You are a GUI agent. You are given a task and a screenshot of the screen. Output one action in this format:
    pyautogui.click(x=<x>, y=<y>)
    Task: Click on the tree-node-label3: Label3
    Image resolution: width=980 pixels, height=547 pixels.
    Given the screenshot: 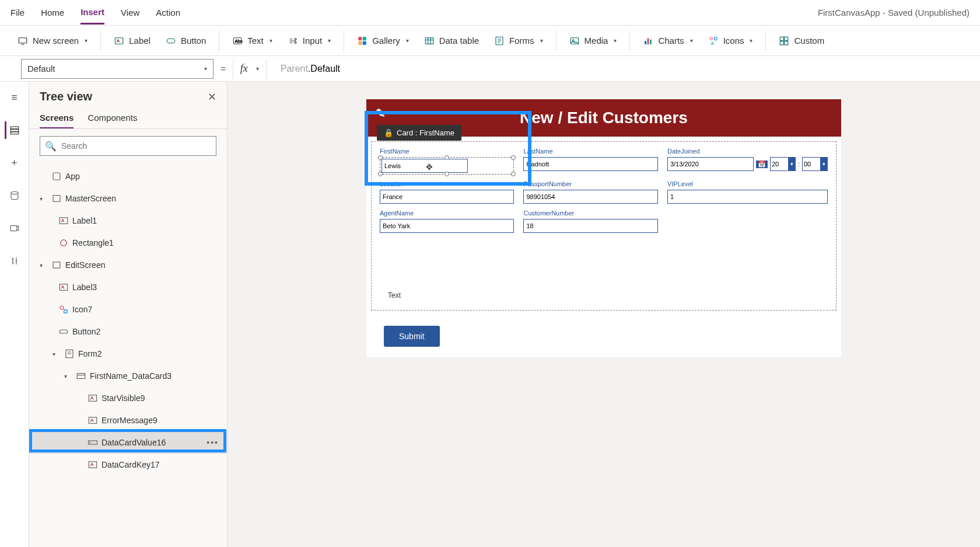 What is the action you would take?
    pyautogui.click(x=128, y=287)
    